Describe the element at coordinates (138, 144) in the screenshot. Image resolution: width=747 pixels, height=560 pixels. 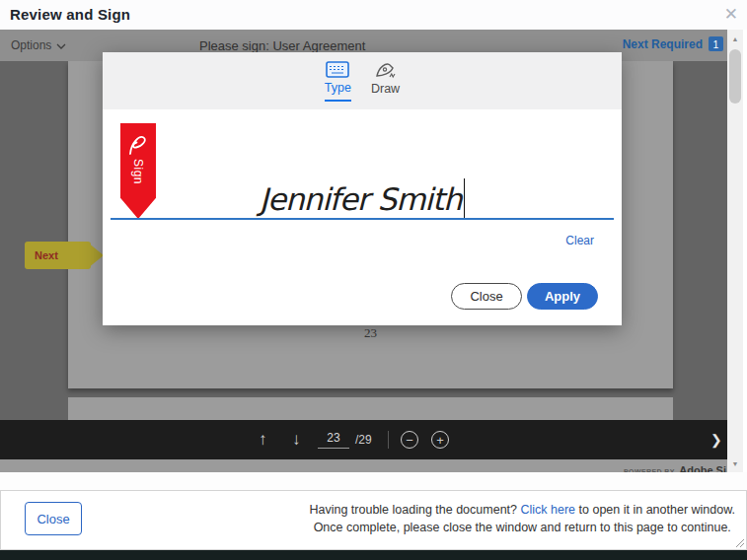
I see `adobe-logo-icon` at that location.